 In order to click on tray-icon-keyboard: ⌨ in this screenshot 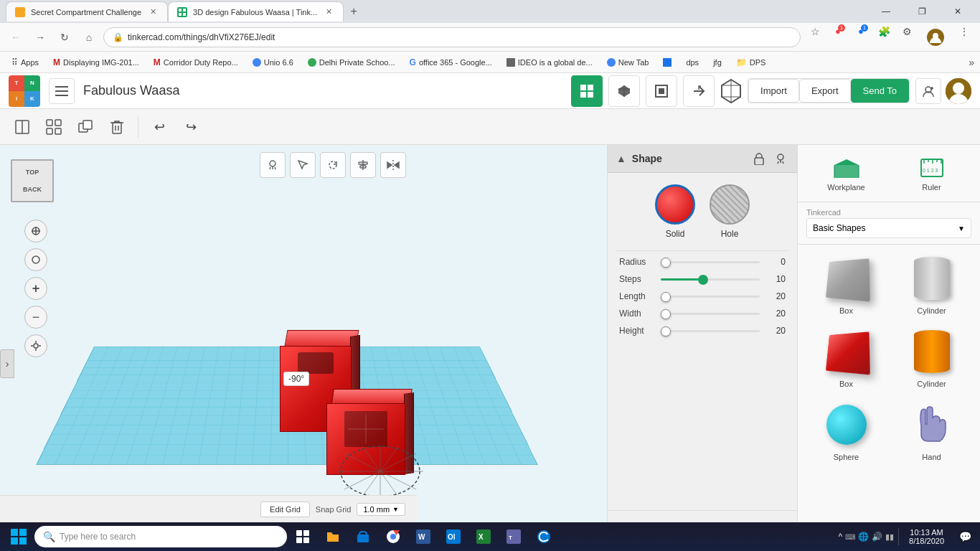, I will do `click(850, 537)`.